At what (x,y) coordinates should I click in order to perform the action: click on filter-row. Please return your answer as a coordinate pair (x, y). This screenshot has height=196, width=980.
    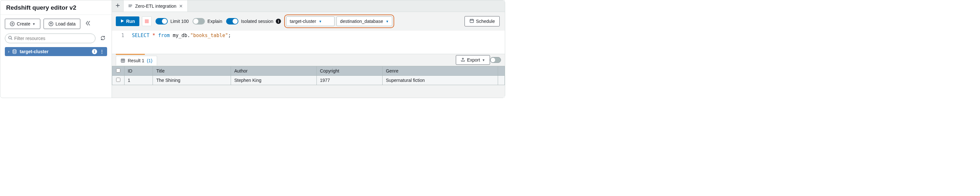
    Looking at the image, I should click on (56, 39).